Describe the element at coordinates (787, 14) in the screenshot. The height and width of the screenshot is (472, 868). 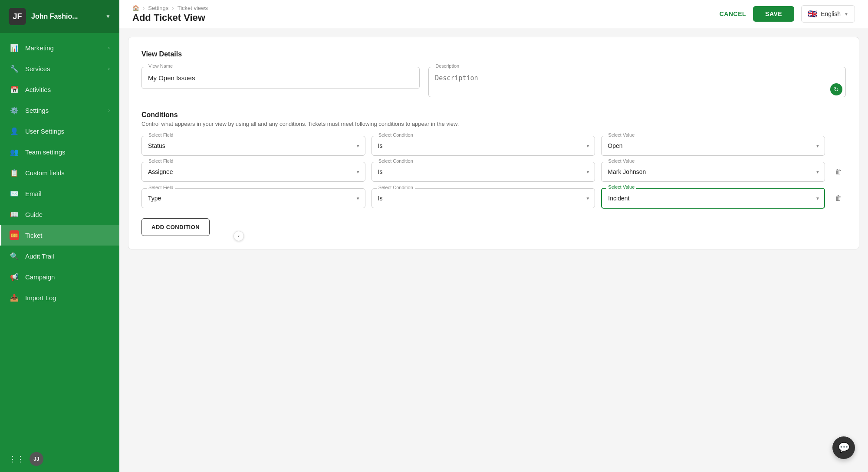
I see `topbar-actions: CANCEL SAVE 🇬🇧 English ▼` at that location.